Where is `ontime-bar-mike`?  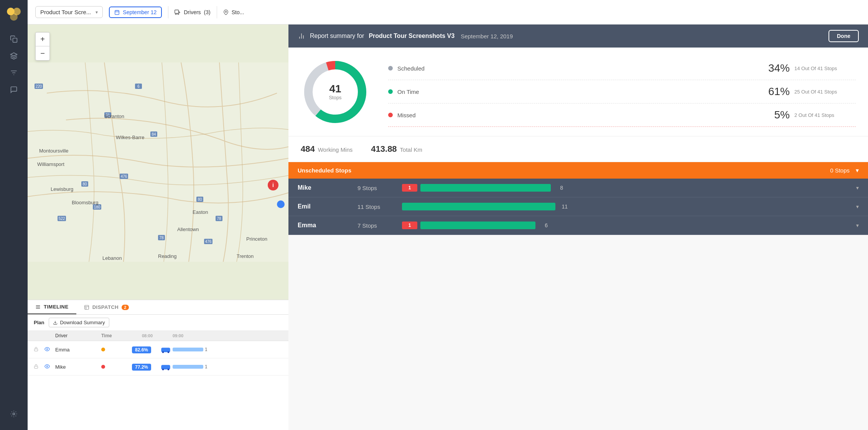 ontime-bar-mike is located at coordinates (486, 188).